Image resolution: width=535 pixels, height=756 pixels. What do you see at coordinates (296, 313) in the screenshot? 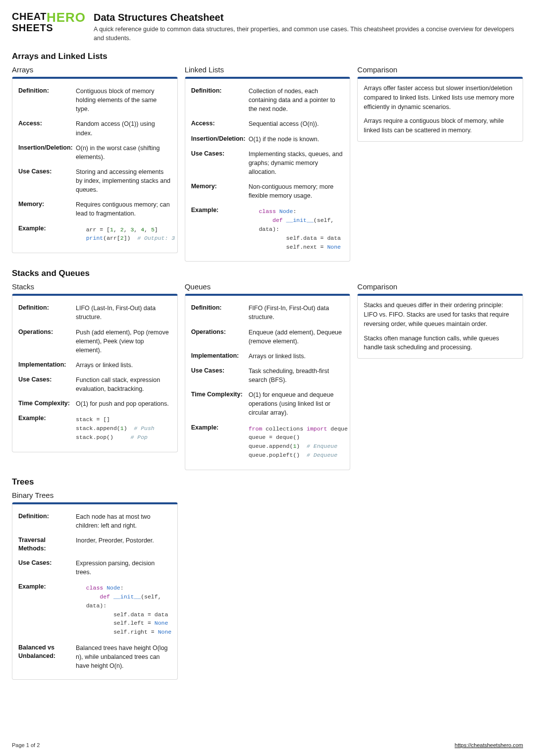
I see `value: FIFO (First-In, First-Out) data structur…` at bounding box center [296, 313].